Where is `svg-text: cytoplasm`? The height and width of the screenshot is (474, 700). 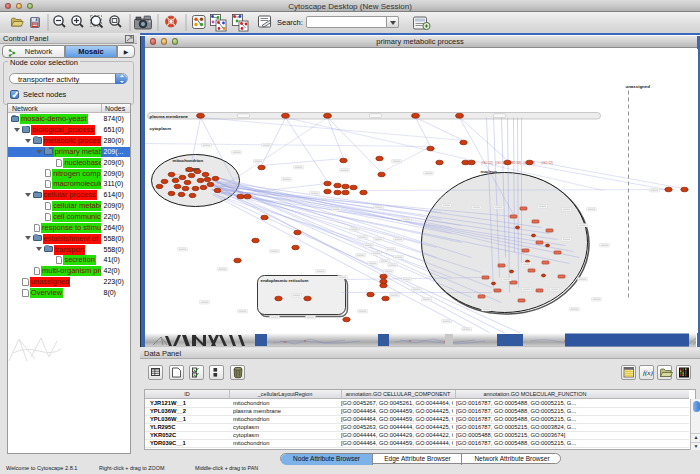 svg-text: cytoplasm is located at coordinates (160, 128).